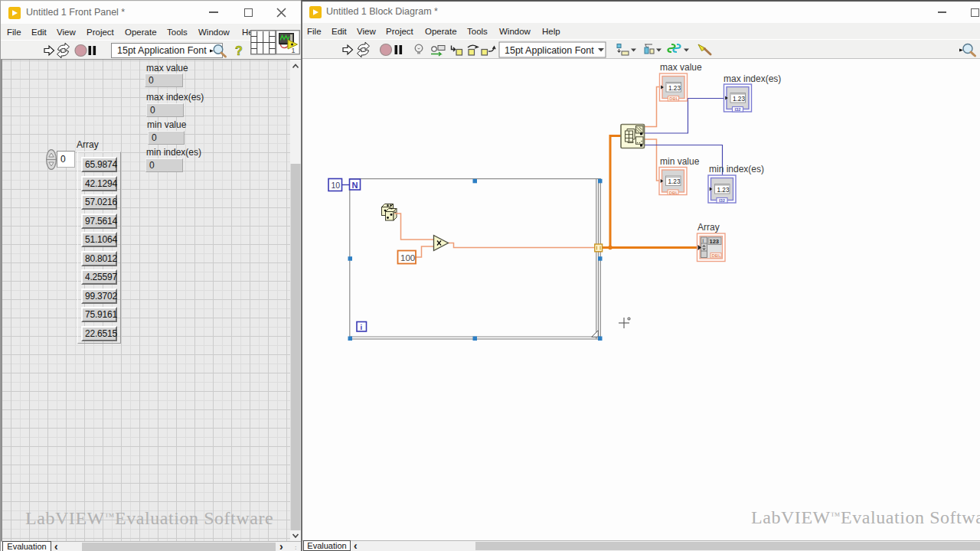  Describe the element at coordinates (294, 51) in the screenshot. I see `svg-text: 1` at that location.